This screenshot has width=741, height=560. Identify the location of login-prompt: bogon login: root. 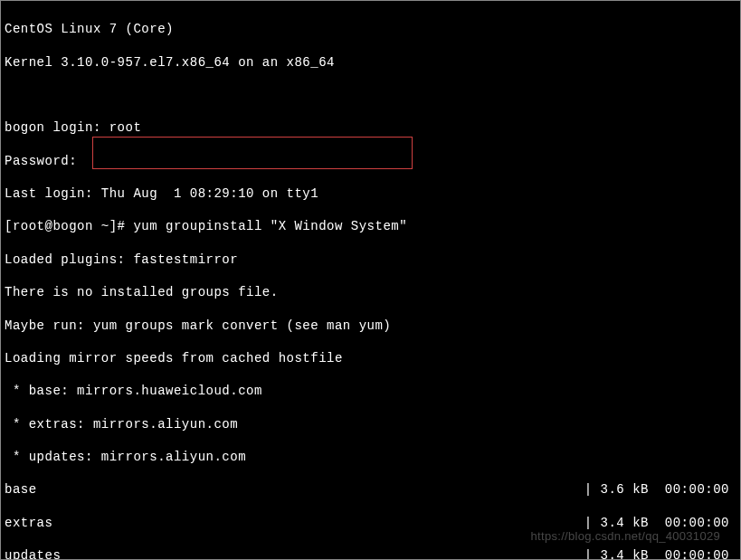
(371, 128).